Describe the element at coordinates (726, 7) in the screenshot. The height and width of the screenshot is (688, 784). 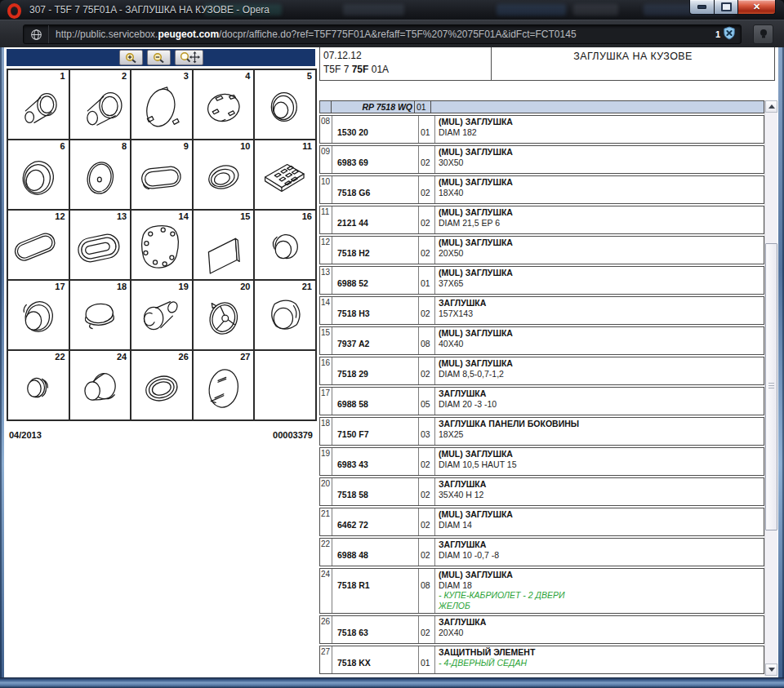
I see `maximize-button` at that location.